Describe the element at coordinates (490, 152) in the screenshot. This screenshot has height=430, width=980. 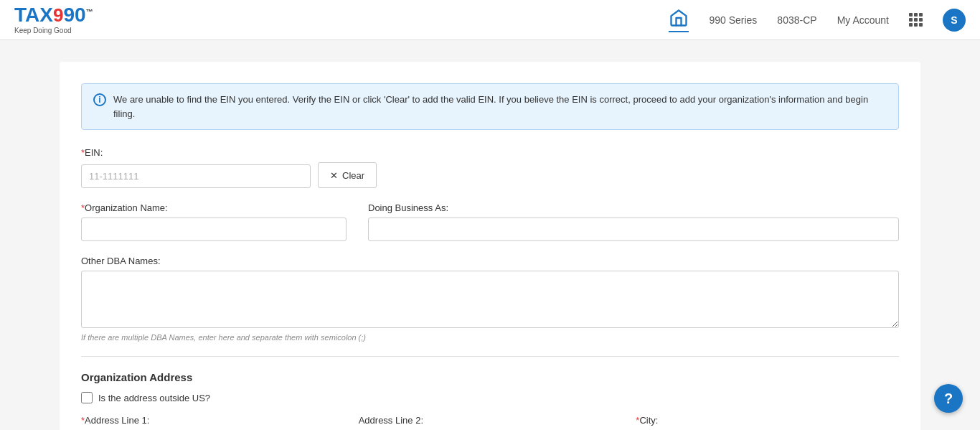
I see `ein-label: *EIN:` at that location.